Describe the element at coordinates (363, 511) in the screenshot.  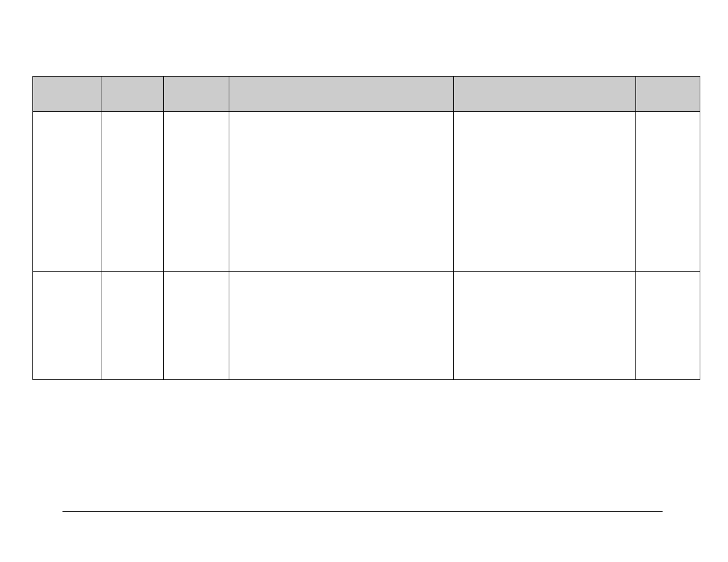
I see `footer-horizontal-rule` at that location.